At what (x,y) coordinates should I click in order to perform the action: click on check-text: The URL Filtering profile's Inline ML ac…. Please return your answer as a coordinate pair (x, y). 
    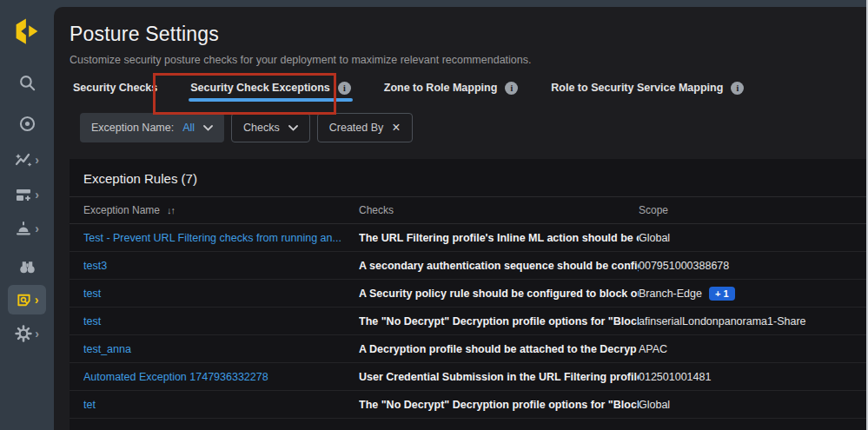
    Looking at the image, I should click on (499, 238).